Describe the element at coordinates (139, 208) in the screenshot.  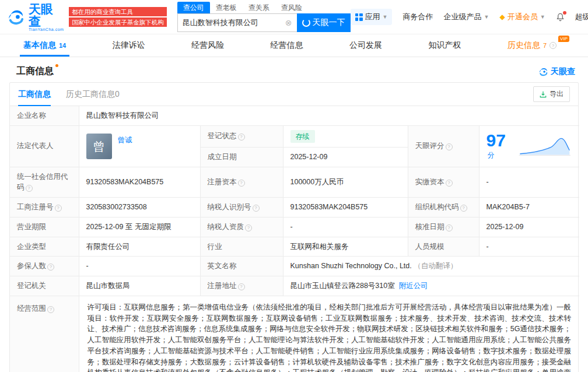
I see `reg-number-value: 320583002733508` at that location.